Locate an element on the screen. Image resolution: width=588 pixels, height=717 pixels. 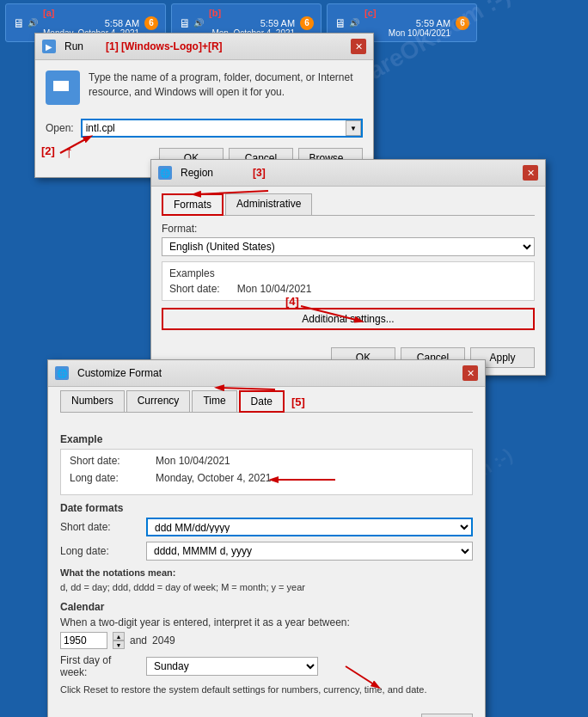
region-format-row: Format: English (United States) is located at coordinates (348, 239).